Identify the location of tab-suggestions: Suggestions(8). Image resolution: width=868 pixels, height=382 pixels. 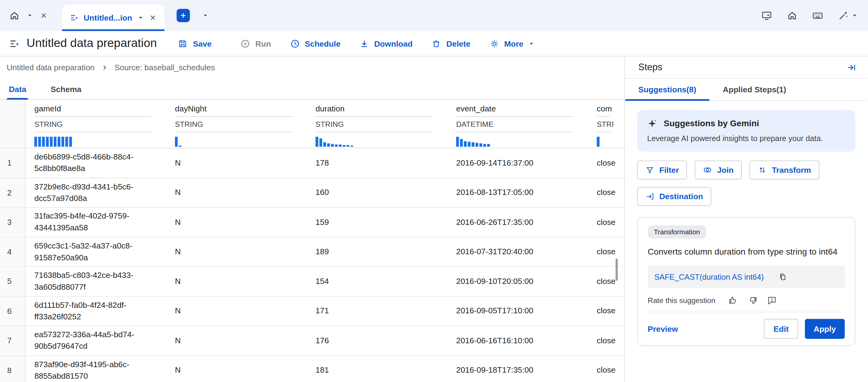
(667, 90).